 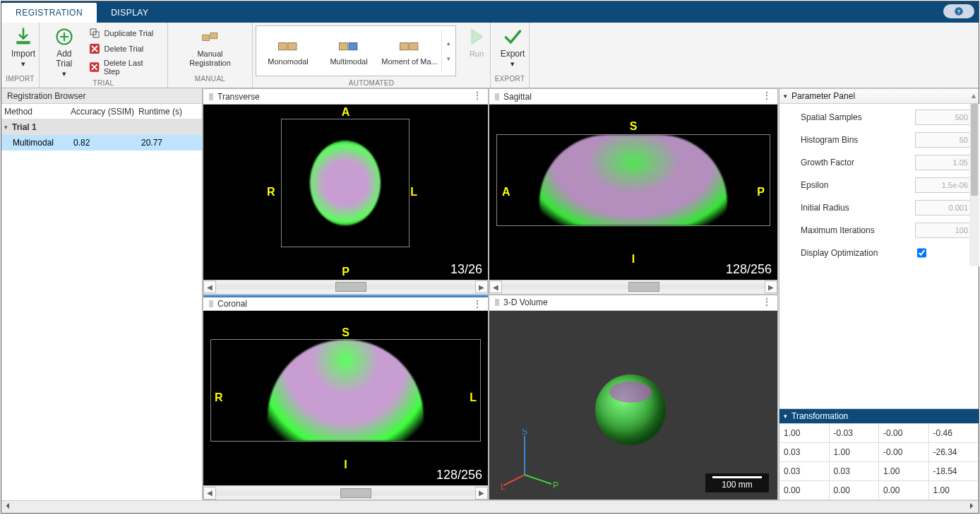 I want to click on moment-of-mass-button: Moment of Ma..., so click(x=410, y=51).